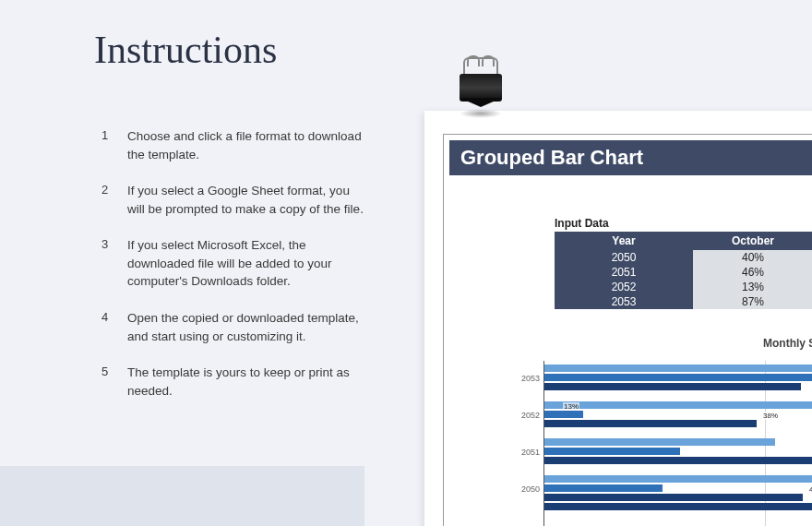  I want to click on instruction-text: If you select Microsoft Excel, the downl…, so click(229, 263).